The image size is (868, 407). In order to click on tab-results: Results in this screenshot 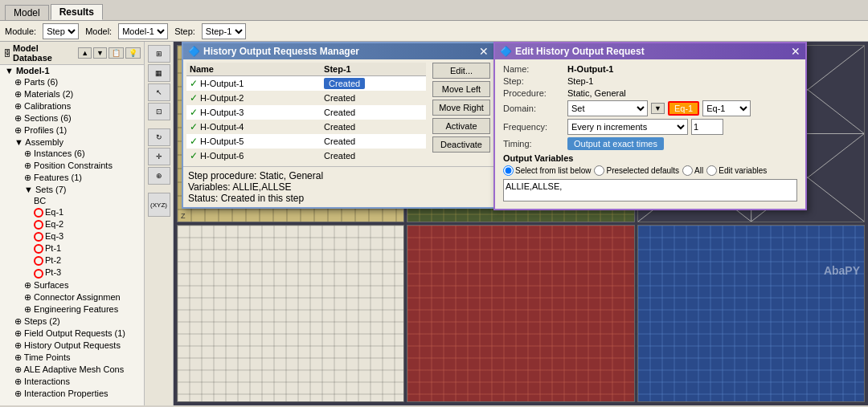, I will do `click(77, 12)`.